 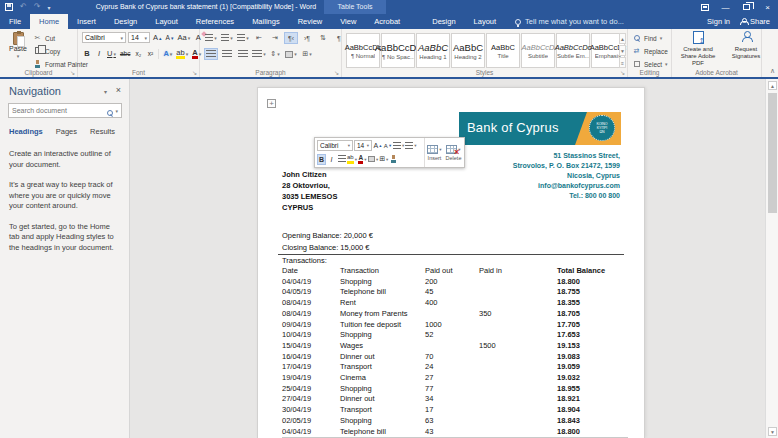 What do you see at coordinates (194, 73) in the screenshot?
I see `font-dialog-launcher: ↘` at bounding box center [194, 73].